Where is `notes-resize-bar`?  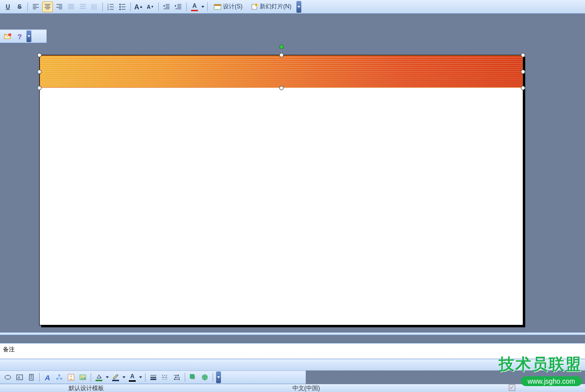 notes-resize-bar is located at coordinates (292, 334).